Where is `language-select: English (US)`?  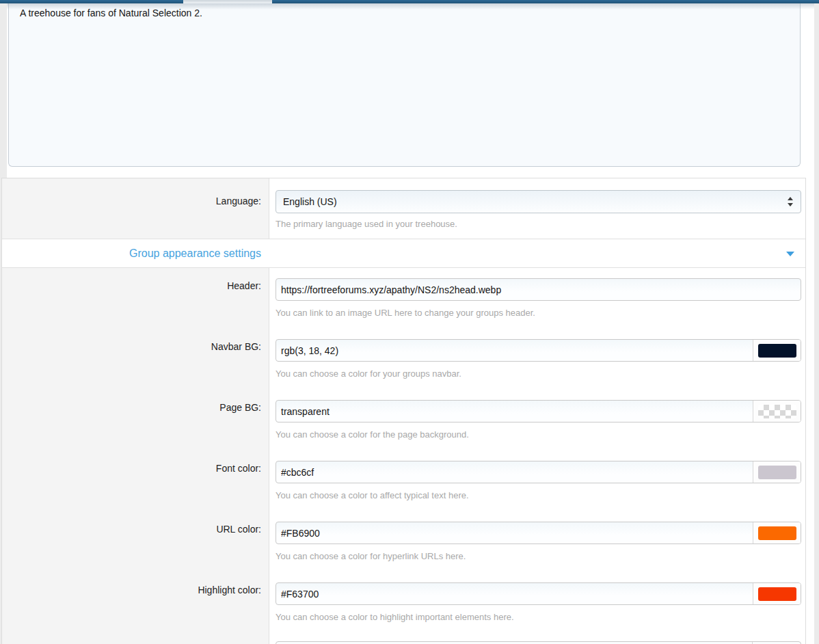
language-select: English (US) is located at coordinates (539, 202).